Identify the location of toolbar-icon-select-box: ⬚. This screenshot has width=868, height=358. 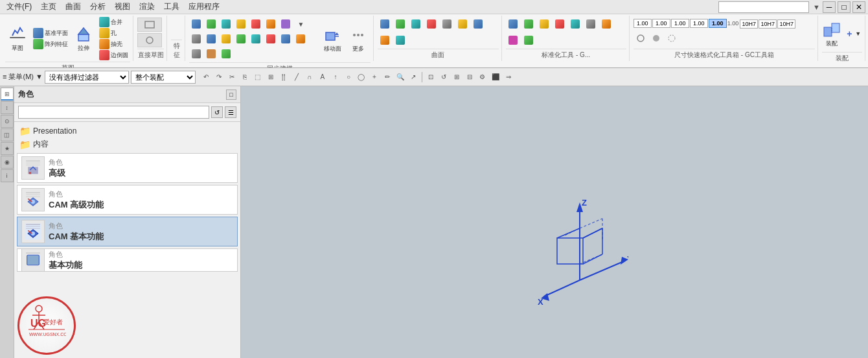
(258, 77).